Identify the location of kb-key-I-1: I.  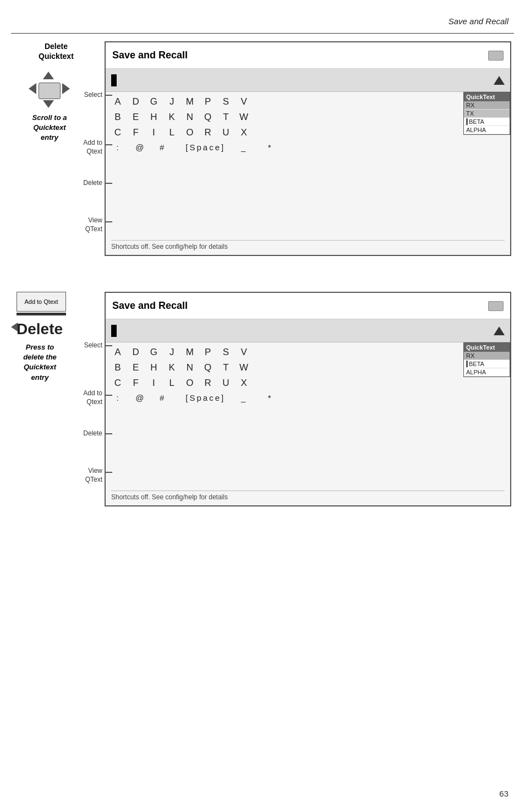
(154, 133).